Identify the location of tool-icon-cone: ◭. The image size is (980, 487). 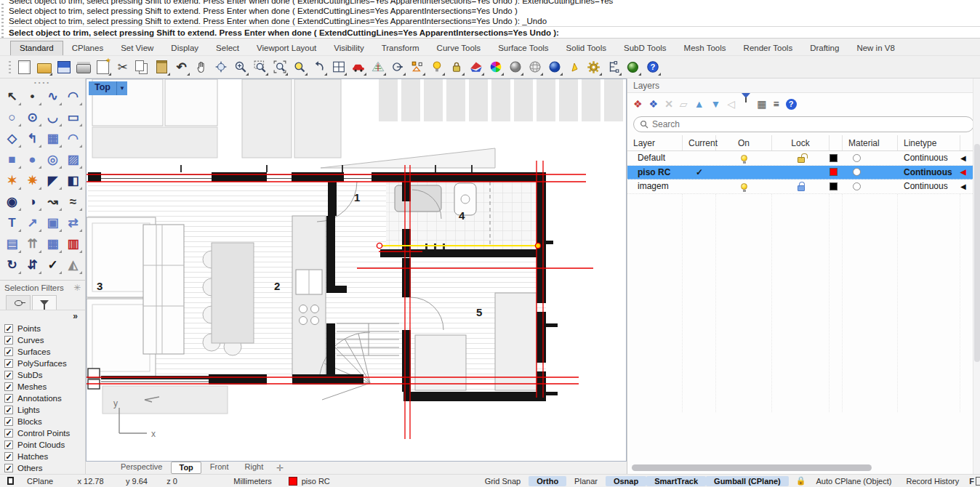
(73, 265).